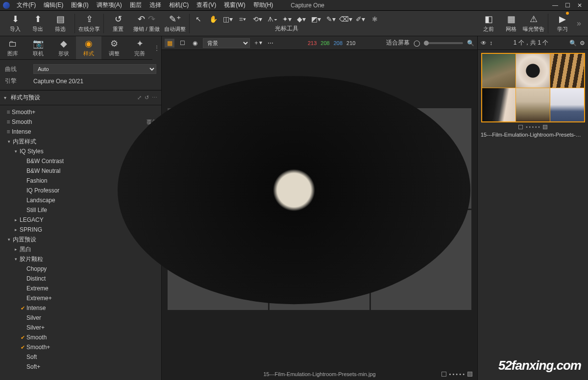 The height and width of the screenshot is (380, 588). What do you see at coordinates (15, 24) in the screenshot?
I see `import-button: ⬇导入` at bounding box center [15, 24].